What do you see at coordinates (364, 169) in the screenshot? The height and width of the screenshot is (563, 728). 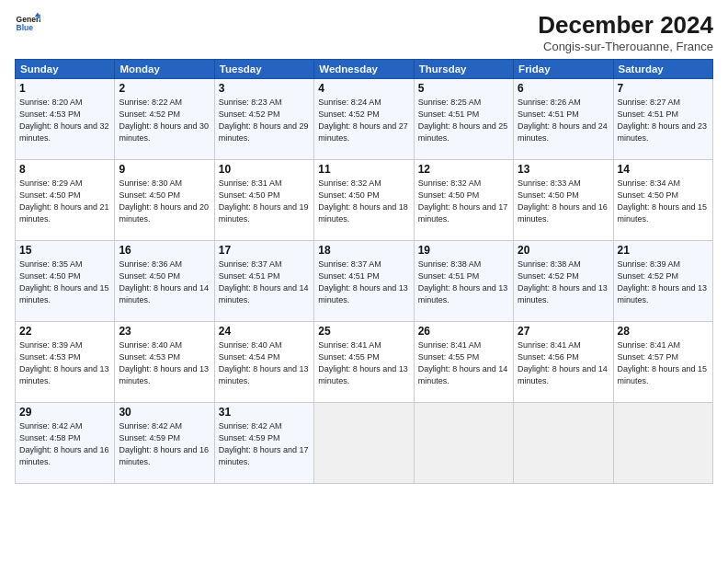 I see `day-number: 11` at bounding box center [364, 169].